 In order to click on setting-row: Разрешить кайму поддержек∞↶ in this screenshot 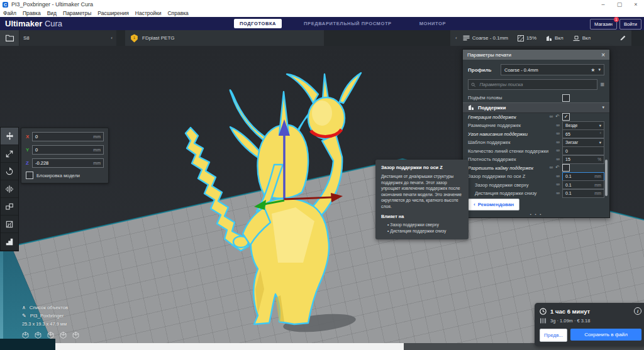, I will do `click(536, 168)`.